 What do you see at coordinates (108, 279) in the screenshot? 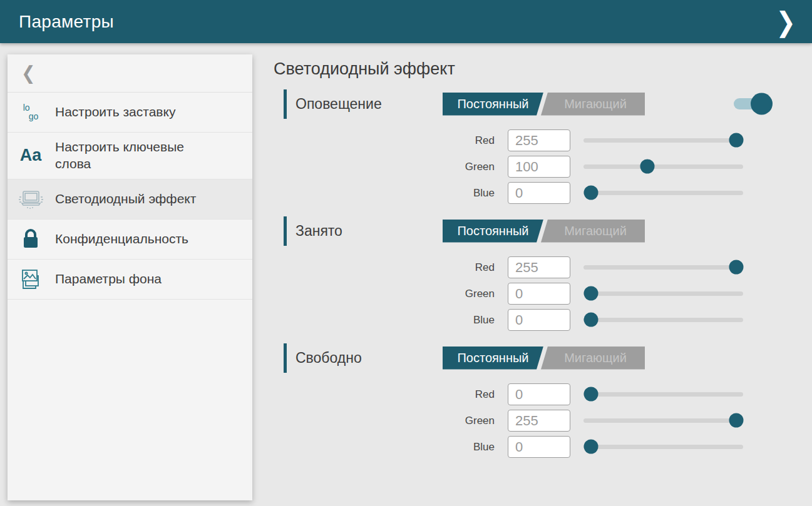
I see `sidebar-item-label: Параметры фона` at bounding box center [108, 279].